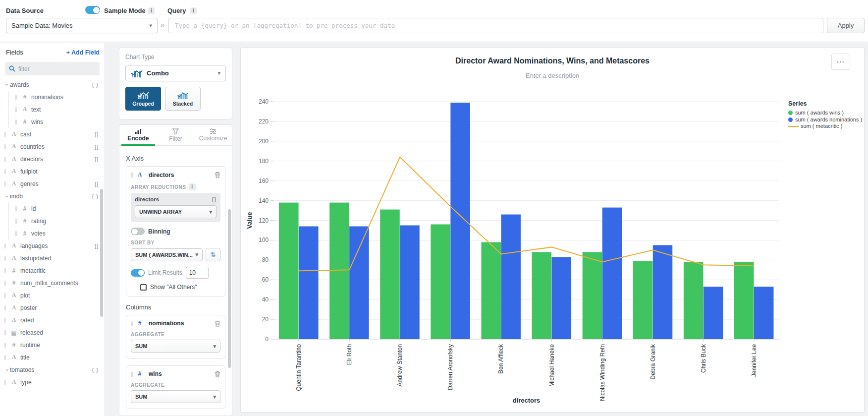 The width and height of the screenshot is (868, 416). Describe the element at coordinates (102, 253) in the screenshot. I see `fields-scrollbar` at that location.